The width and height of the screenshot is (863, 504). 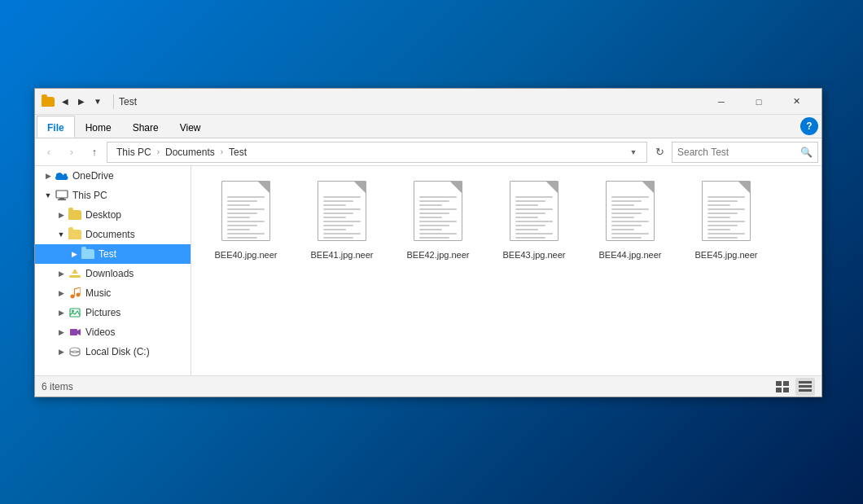 What do you see at coordinates (428, 102) in the screenshot?
I see `title-bar: ◀ ▶ ▼ Test ─ □ ✕` at bounding box center [428, 102].